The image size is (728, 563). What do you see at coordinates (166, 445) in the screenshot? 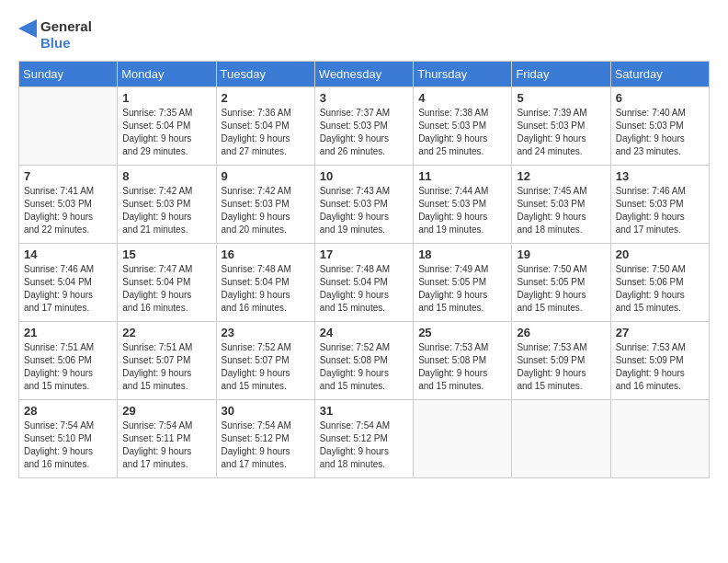
I see `day-info: Sunrise: 7:54 AMSunset: 5:11 PMDaylight:…` at bounding box center [166, 445].